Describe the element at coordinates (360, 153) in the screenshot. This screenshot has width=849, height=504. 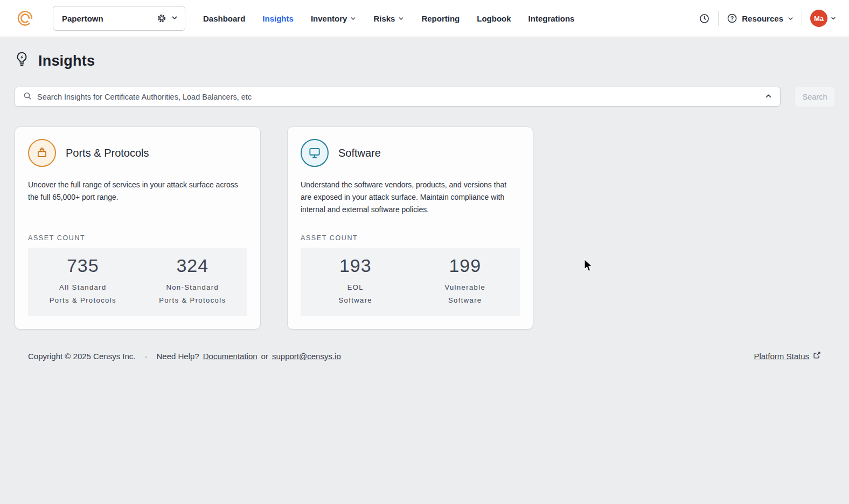
I see `card-title: Software` at that location.